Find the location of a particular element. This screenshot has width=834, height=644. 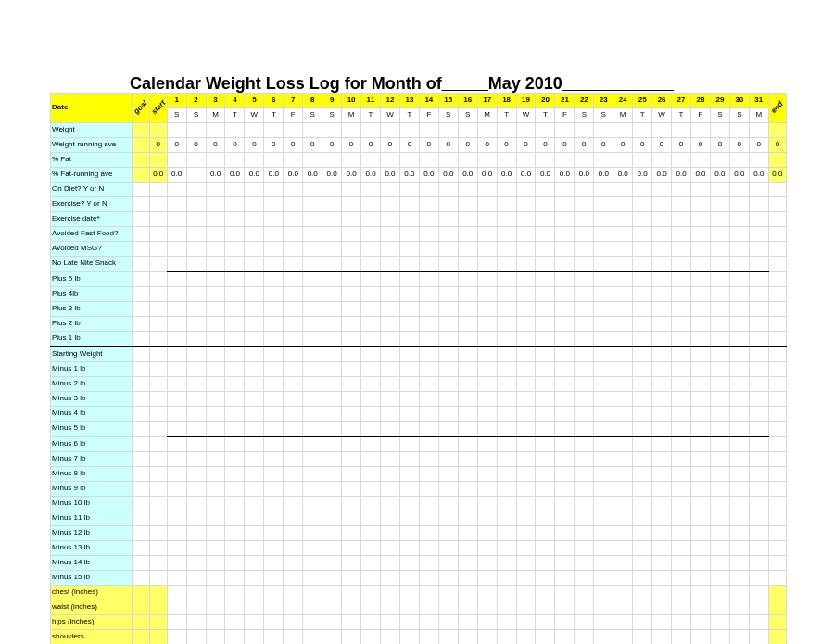

row-minus-4-d9 is located at coordinates (332, 414).